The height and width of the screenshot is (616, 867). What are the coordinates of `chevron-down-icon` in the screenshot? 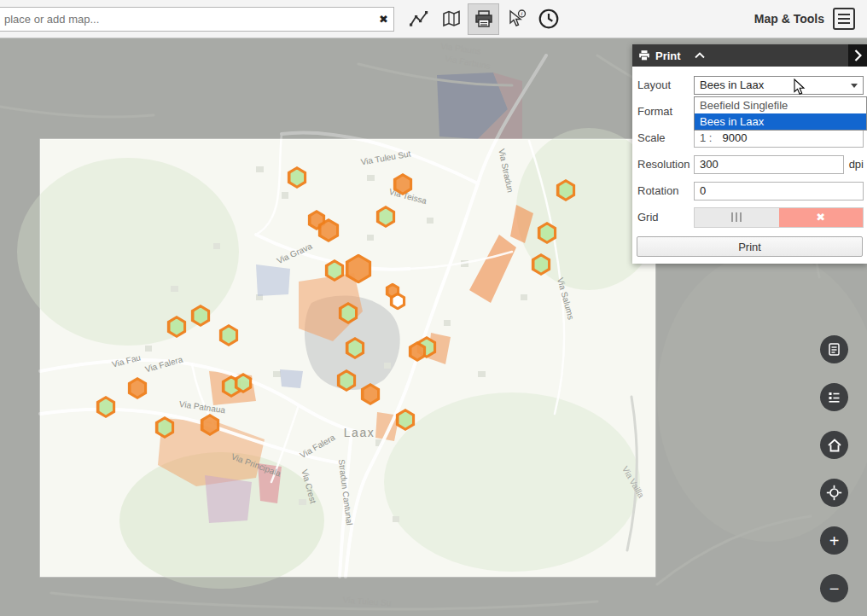 It's located at (854, 85).